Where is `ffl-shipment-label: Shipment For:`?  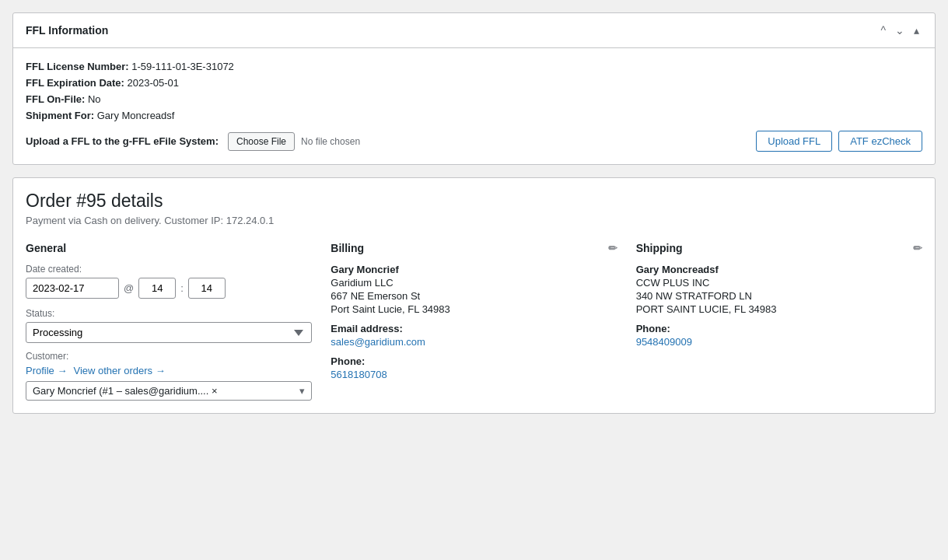
ffl-shipment-label: Shipment For: is located at coordinates (60, 115).